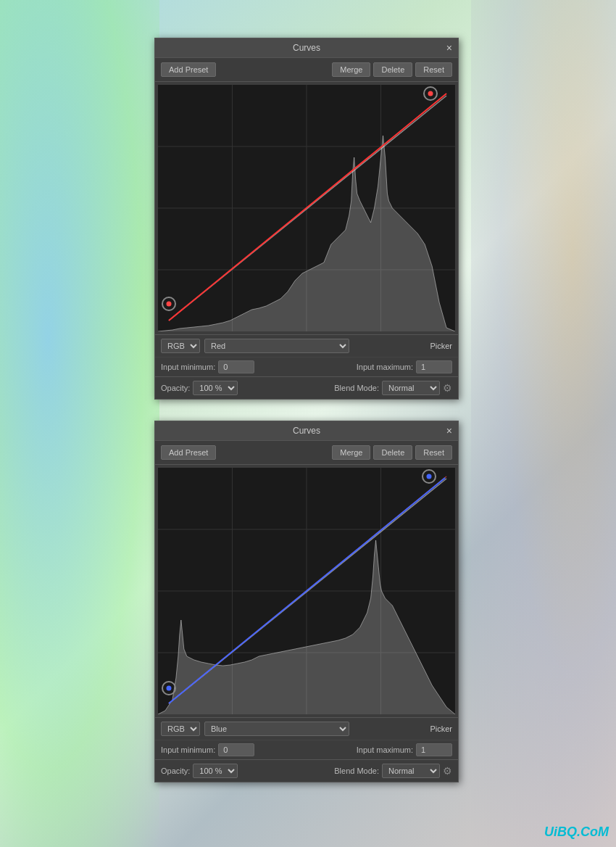 The image size is (616, 847). Describe the element at coordinates (307, 770) in the screenshot. I see `opacity-row-2: Opacity: 100 % Blend Mode: Normal ⚙` at that location.